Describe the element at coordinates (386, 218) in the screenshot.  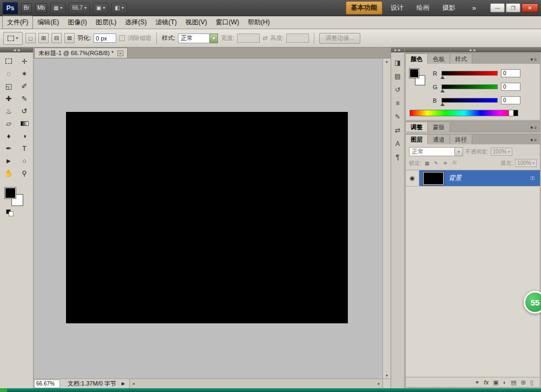
I see `vertical-scrollbar: ▲ ▼` at that location.